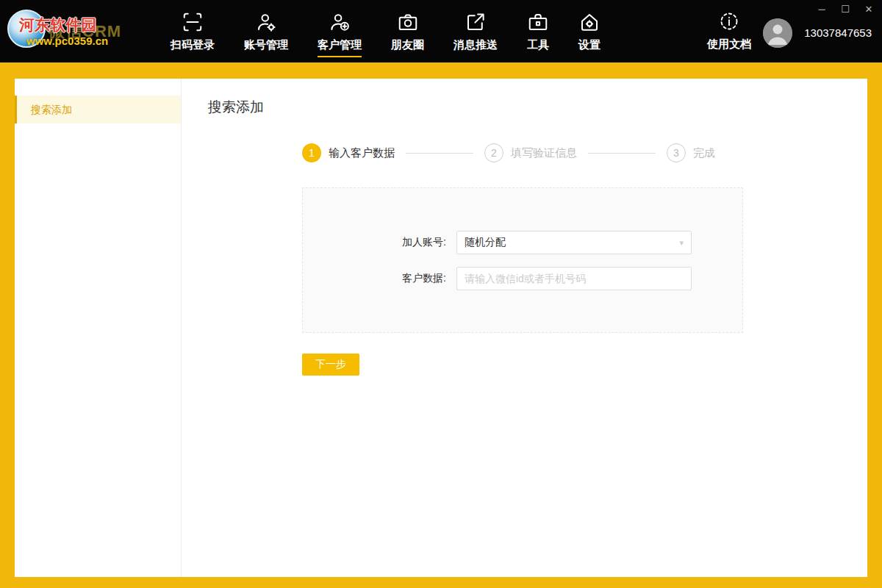 The image size is (882, 588). I want to click on account-phone-number: 13037847653, so click(838, 32).